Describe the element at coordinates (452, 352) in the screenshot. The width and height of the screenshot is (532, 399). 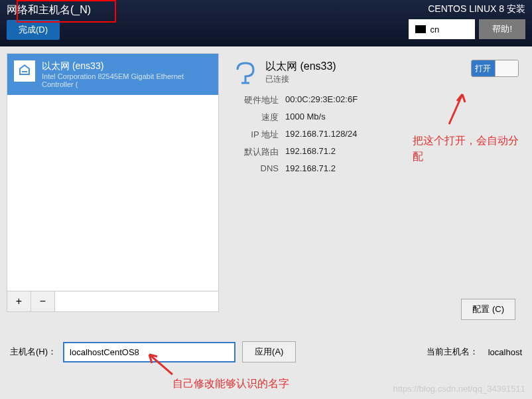
I see `current-hostname-label: 当前主机名：` at that location.